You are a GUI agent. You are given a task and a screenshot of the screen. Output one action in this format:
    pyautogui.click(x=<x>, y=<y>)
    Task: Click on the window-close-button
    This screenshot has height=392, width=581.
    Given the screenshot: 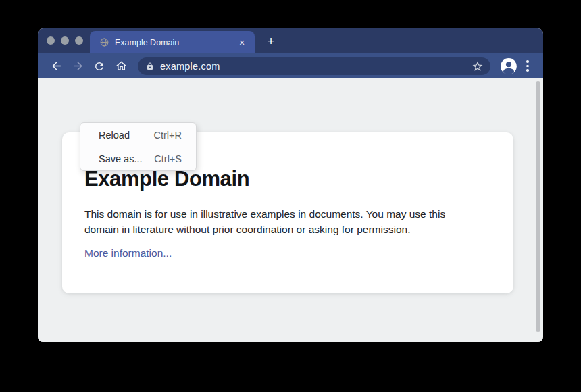 What is the action you would take?
    pyautogui.click(x=51, y=41)
    